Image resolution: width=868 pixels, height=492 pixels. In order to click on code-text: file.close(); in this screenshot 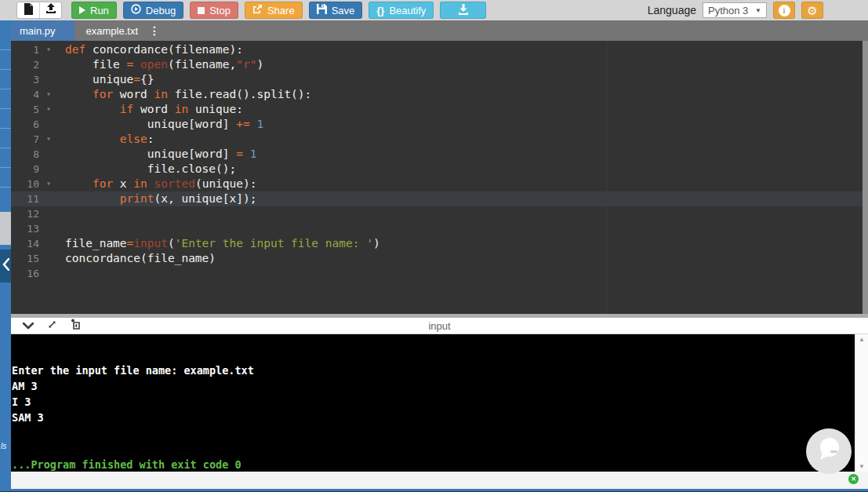, I will do `click(145, 169)`.